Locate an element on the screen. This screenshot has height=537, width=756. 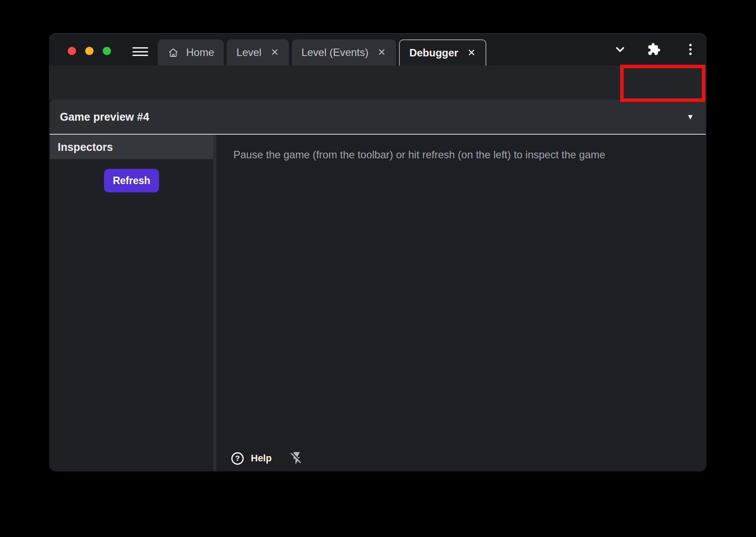
extensions-icon is located at coordinates (654, 49).